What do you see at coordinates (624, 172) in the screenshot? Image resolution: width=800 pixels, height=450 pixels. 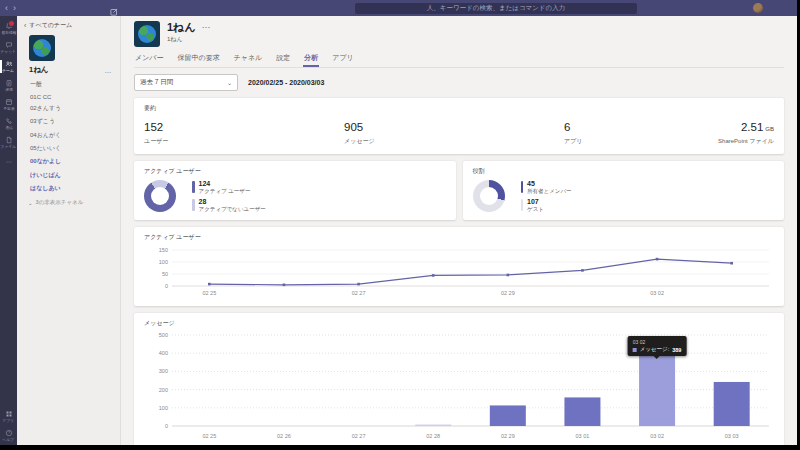 I see `roles-card-title: 役割` at bounding box center [624, 172].